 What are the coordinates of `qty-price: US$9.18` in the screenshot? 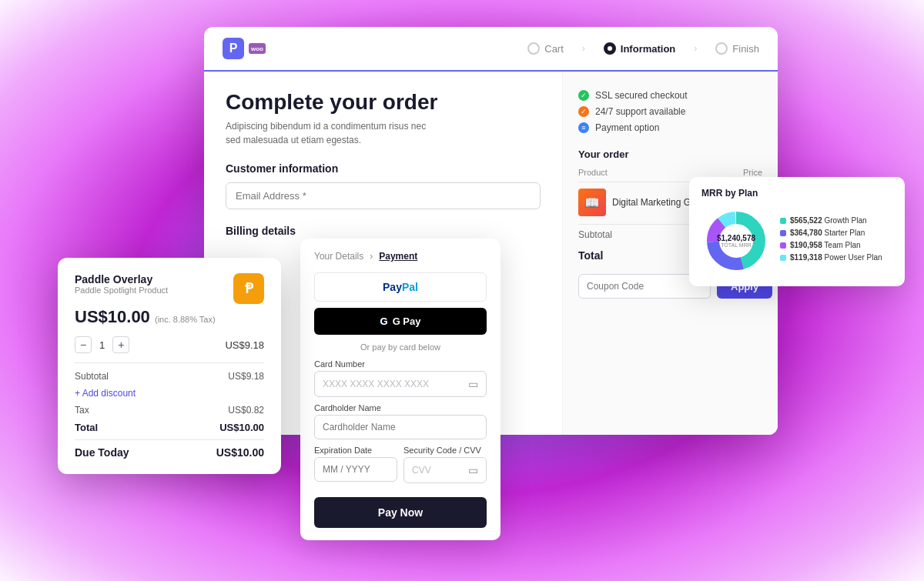 It's located at (245, 345).